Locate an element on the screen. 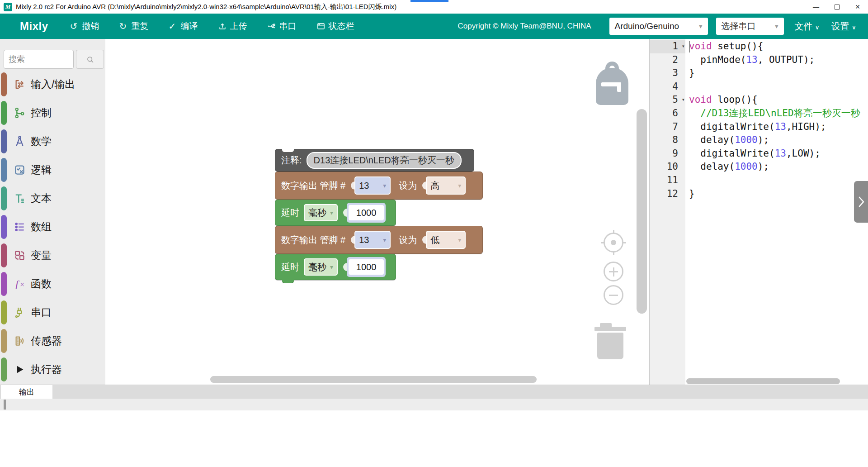 Image resolution: width=868 pixels, height=467 pixels. code-line: pinMode(13, OUTPUT); is located at coordinates (778, 60).